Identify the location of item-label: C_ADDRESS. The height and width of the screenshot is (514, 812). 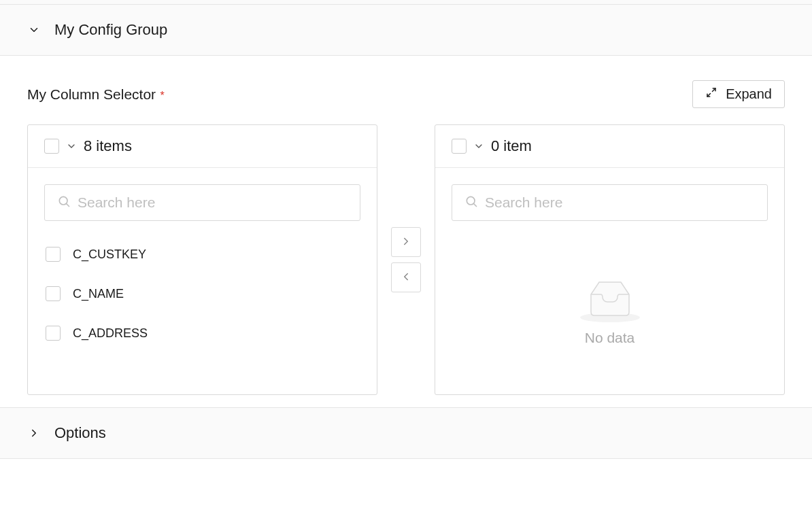
(110, 333).